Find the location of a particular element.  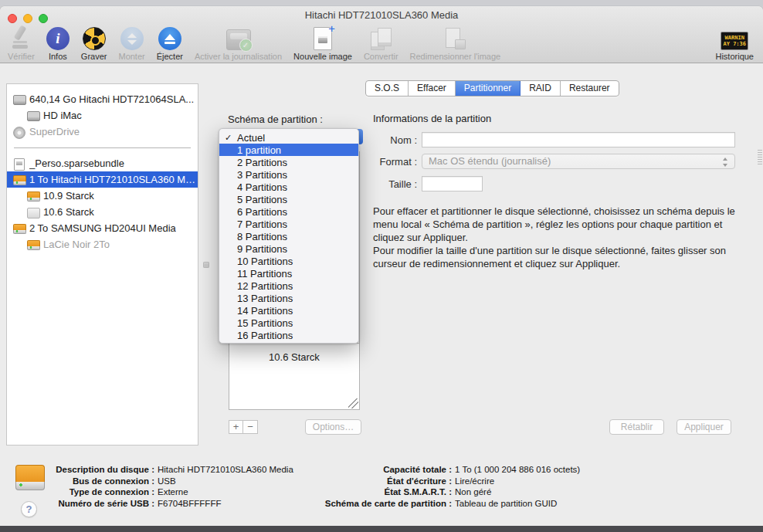

sidebar-item-1: HD iMac is located at coordinates (102, 116).